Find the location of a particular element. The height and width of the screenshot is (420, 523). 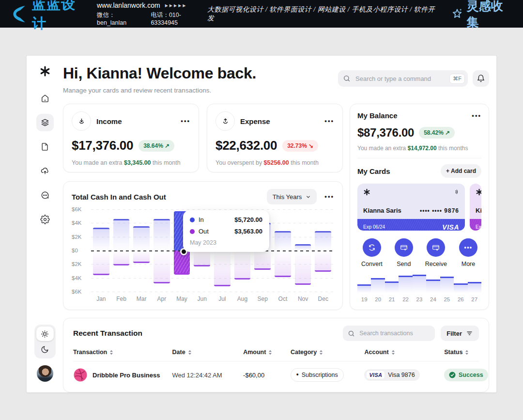

bar-in-oct is located at coordinates (283, 241).